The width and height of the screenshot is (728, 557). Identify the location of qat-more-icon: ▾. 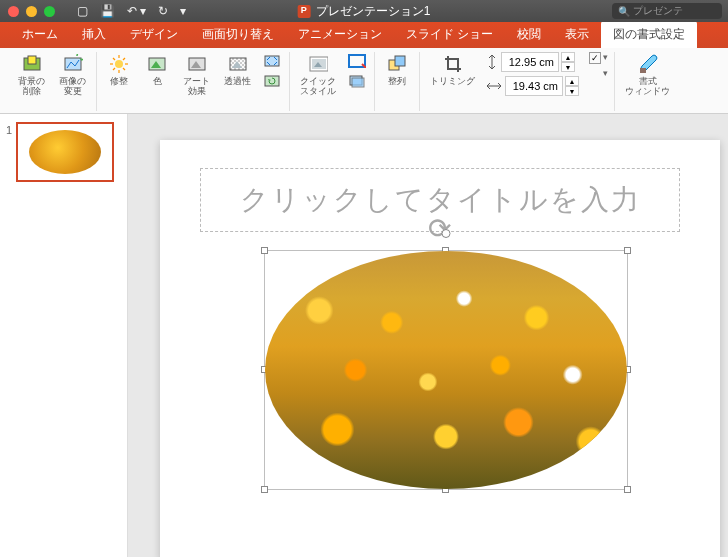
(183, 11).